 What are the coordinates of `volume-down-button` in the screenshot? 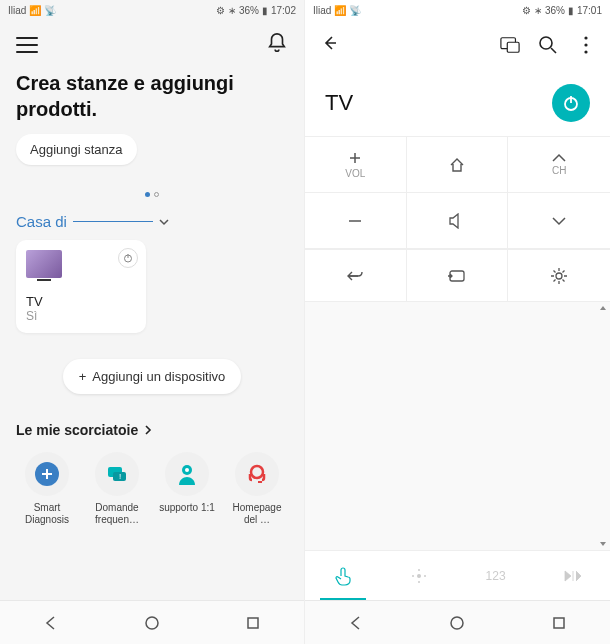 It's located at (356, 221).